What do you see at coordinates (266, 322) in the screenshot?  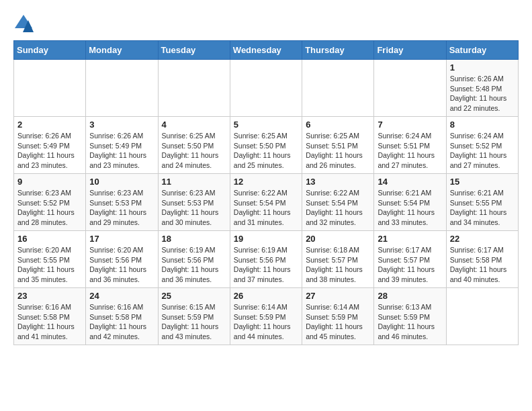 I see `day-info: Sunrise: 6:14 AM Sunset: 5:59 PM Dayligh…` at bounding box center [266, 322].